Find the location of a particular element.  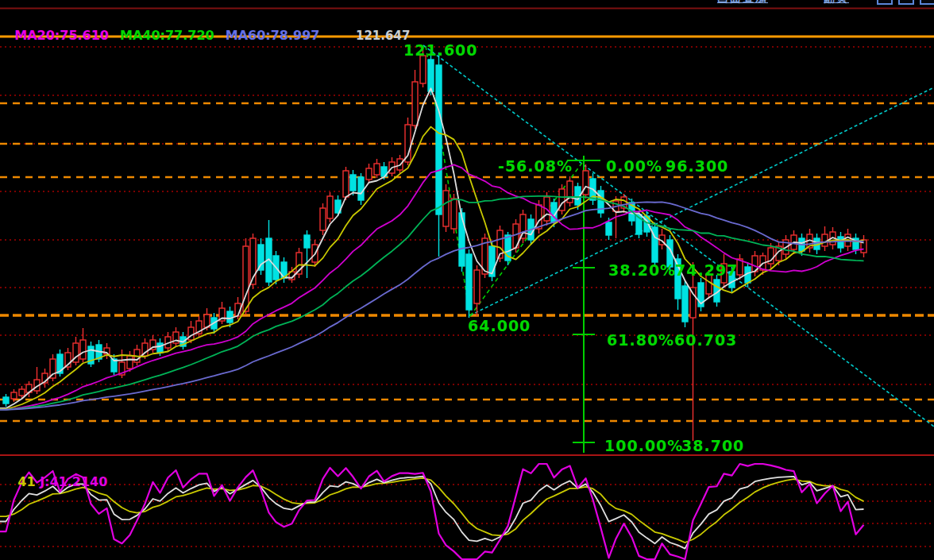

kdj-readout: 41 J:41.2140 is located at coordinates (54, 481).